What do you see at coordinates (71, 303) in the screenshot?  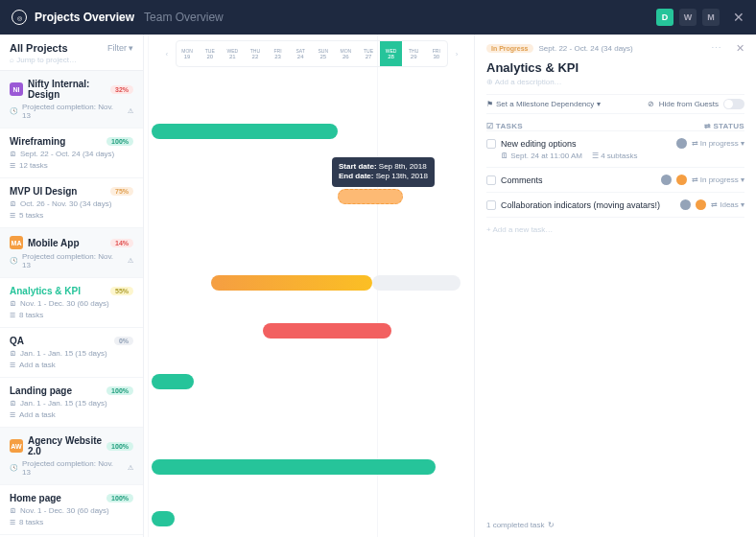 I see `sidebar-item: Analytics & KPI55%🗓Nov. 1 - Dec. 30 (60 …` at bounding box center [71, 303].